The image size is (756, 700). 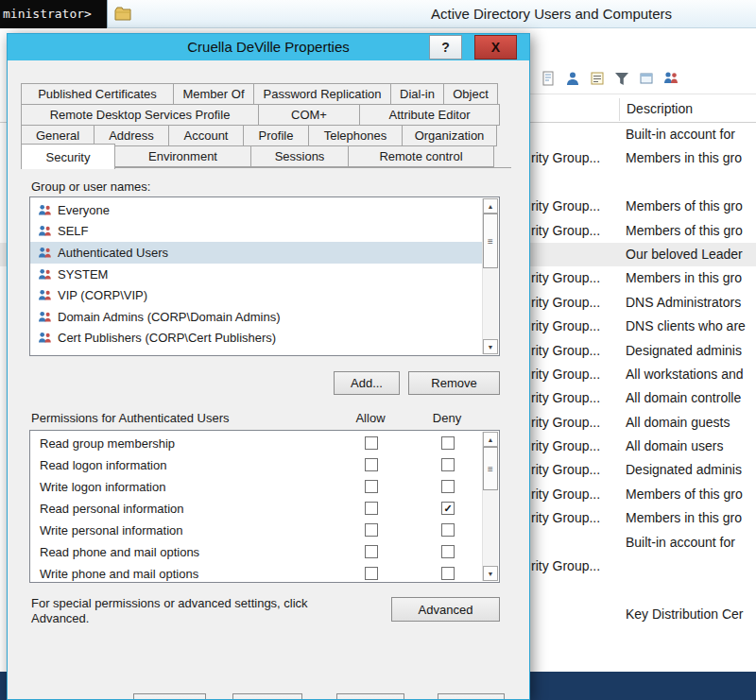 I want to click on permissions-label: Permissions for Authenticated Users, so click(x=130, y=418).